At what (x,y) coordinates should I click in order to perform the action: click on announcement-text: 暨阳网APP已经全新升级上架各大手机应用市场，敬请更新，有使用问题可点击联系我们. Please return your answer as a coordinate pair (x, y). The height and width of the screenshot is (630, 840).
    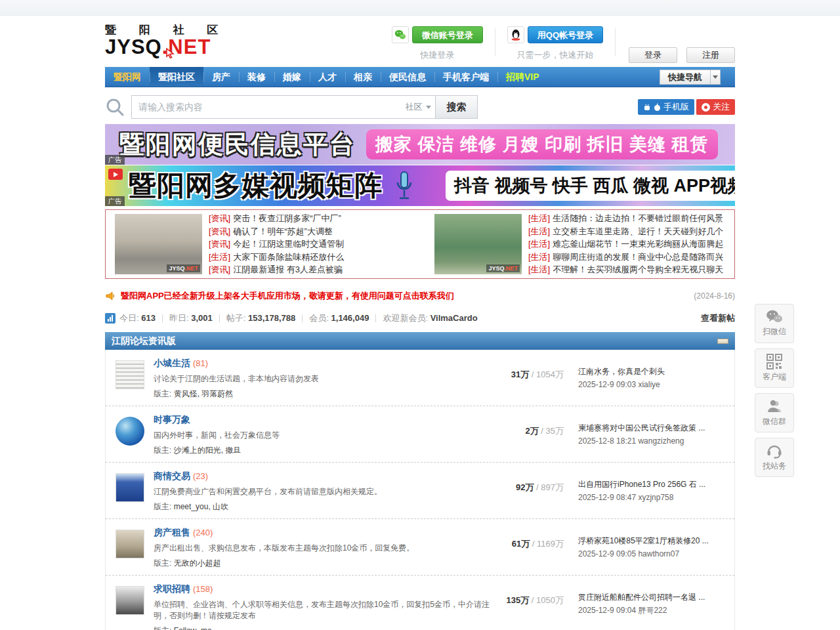
    Looking at the image, I should click on (287, 296).